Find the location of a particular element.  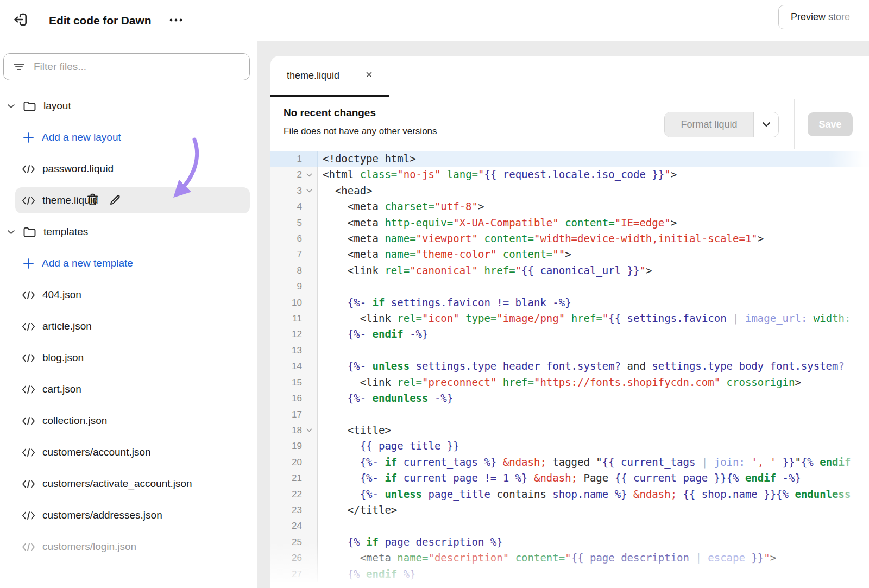

code-line: 27 {% endif %} is located at coordinates (570, 574).